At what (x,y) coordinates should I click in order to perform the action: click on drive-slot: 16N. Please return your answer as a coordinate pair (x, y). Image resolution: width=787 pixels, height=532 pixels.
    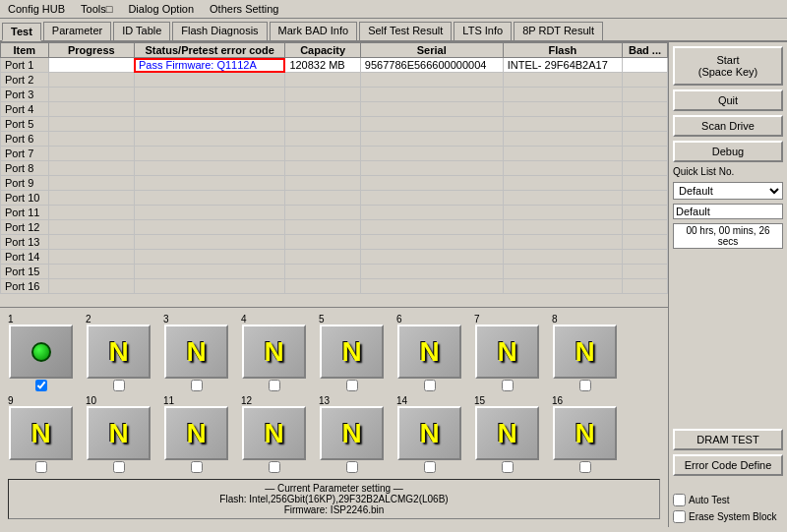
    Looking at the image, I should click on (584, 435).